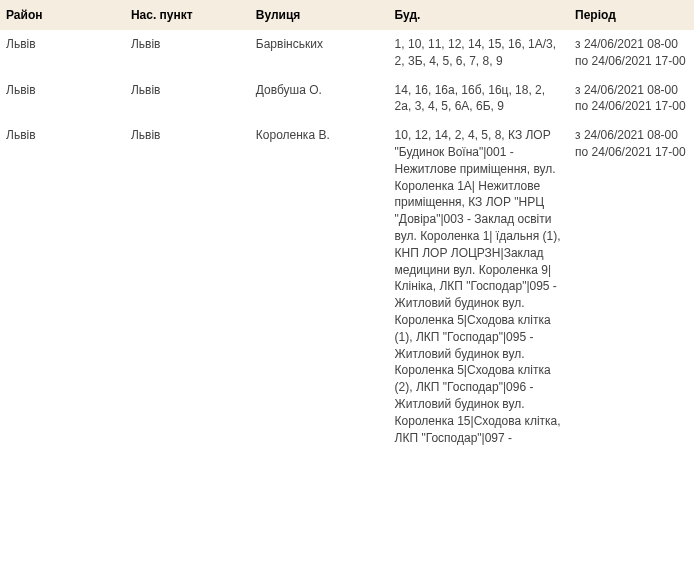 This screenshot has width=694, height=571. Describe the element at coordinates (479, 99) in the screenshot. I see `cell-buildings: 14, 16, 16а, 16б, 16ц, 18, 2, 2а, 3, 4, …` at that location.